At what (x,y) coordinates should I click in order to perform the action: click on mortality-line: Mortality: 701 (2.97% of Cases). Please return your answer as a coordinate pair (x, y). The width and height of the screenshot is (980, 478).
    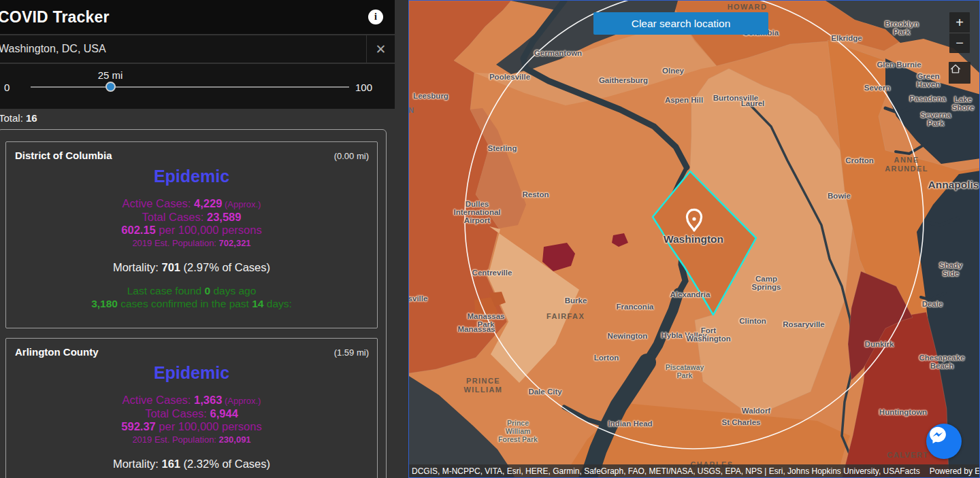
    Looking at the image, I should click on (192, 268).